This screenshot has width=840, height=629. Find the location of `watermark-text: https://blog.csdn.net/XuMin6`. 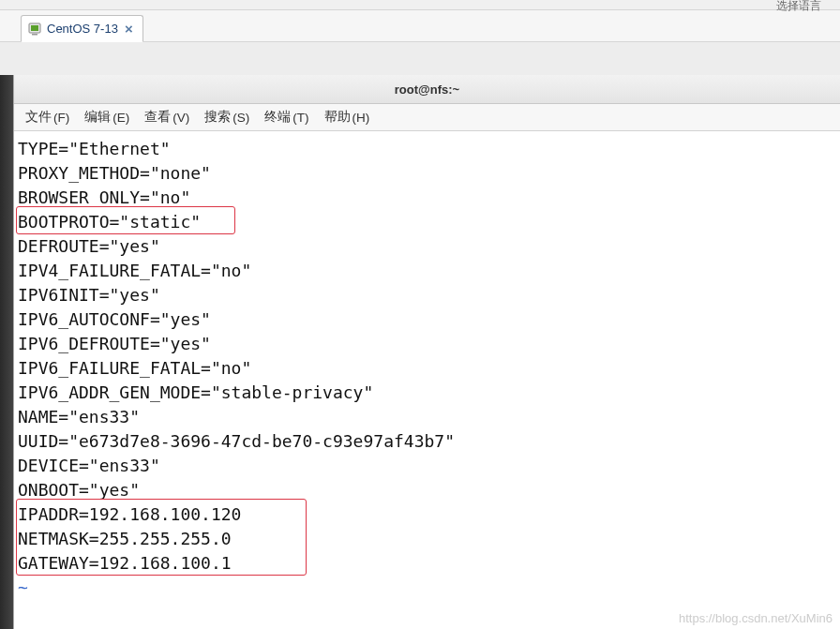

watermark-text: https://blog.csdn.net/XuMin6 is located at coordinates (756, 619).